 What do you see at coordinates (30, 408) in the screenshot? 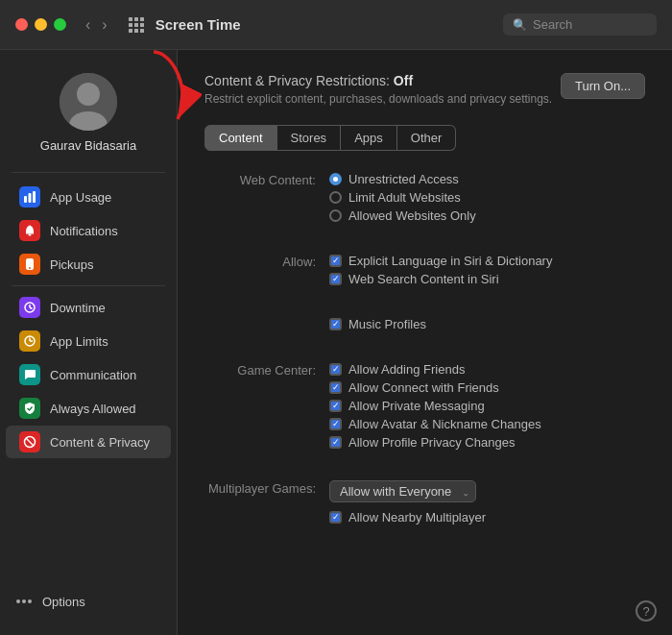
I see `always-allowed-icon` at bounding box center [30, 408].